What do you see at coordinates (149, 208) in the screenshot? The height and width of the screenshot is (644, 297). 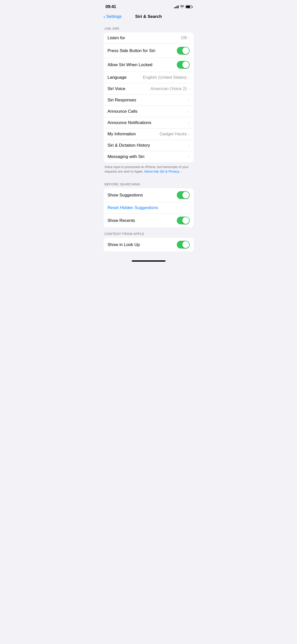 I see `before-searching-group: Show Suggestions Reset Hidden Suggestion…` at bounding box center [149, 208].